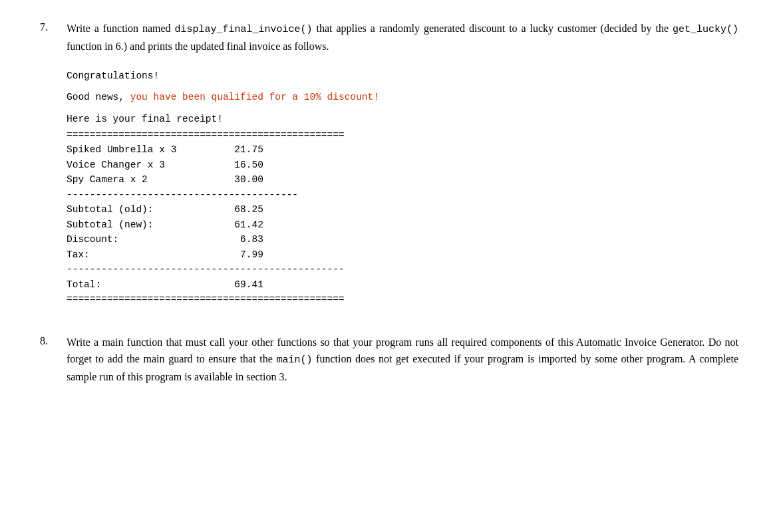 This screenshot has width=779, height=532. Describe the element at coordinates (402, 225) in the screenshot. I see `receipt-subtotal-new: Subtotal (new): 61.42` at that location.